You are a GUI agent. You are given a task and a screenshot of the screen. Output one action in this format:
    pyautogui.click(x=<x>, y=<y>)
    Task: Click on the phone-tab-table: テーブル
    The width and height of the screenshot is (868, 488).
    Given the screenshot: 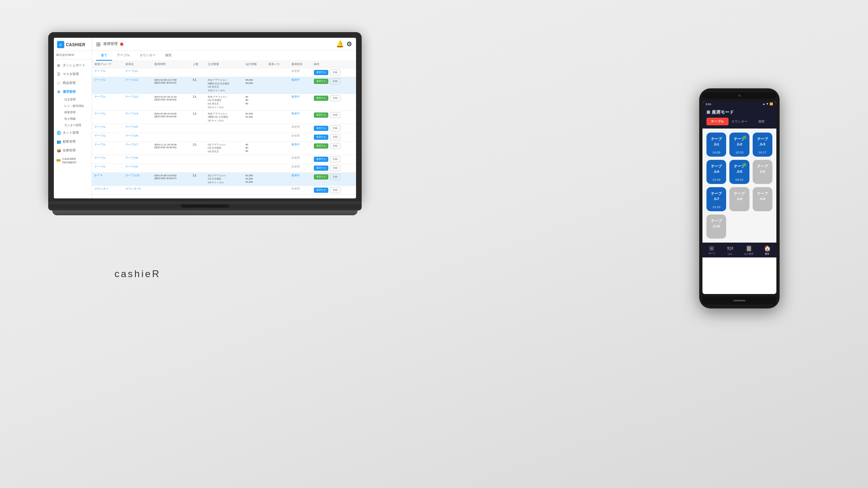 What is the action you would take?
    pyautogui.click(x=718, y=121)
    